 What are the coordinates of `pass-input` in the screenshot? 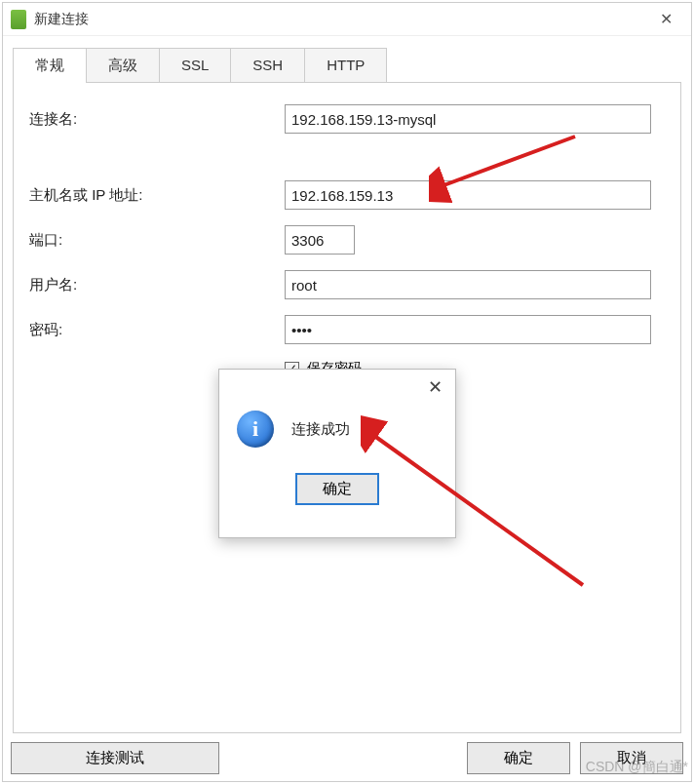 It's located at (468, 330).